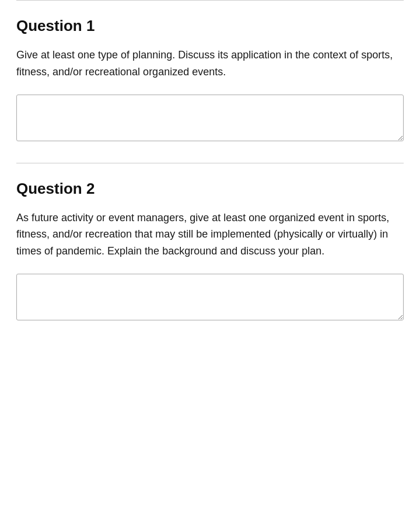 The height and width of the screenshot is (513, 420). Describe the element at coordinates (210, 189) in the screenshot. I see `question-2-title: Question 2` at that location.